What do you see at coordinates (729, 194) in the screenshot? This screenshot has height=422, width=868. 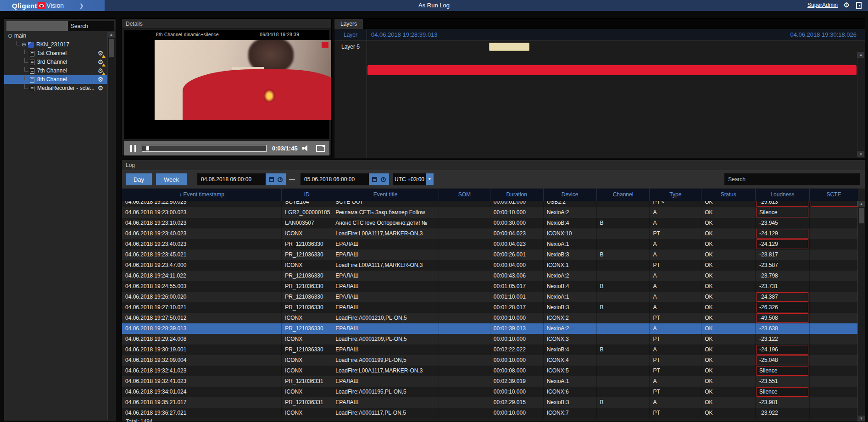 I see `column-header-status: Status` at bounding box center [729, 194].